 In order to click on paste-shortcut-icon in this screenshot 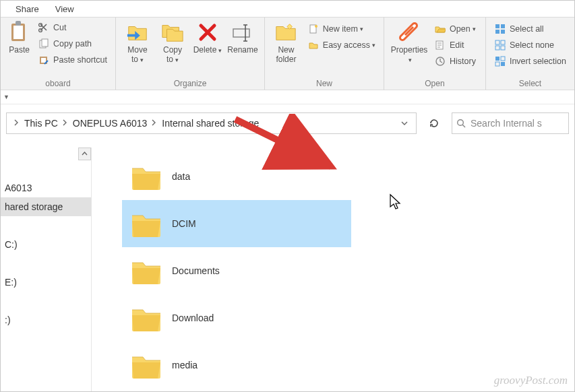, I will do `click(44, 60)`.